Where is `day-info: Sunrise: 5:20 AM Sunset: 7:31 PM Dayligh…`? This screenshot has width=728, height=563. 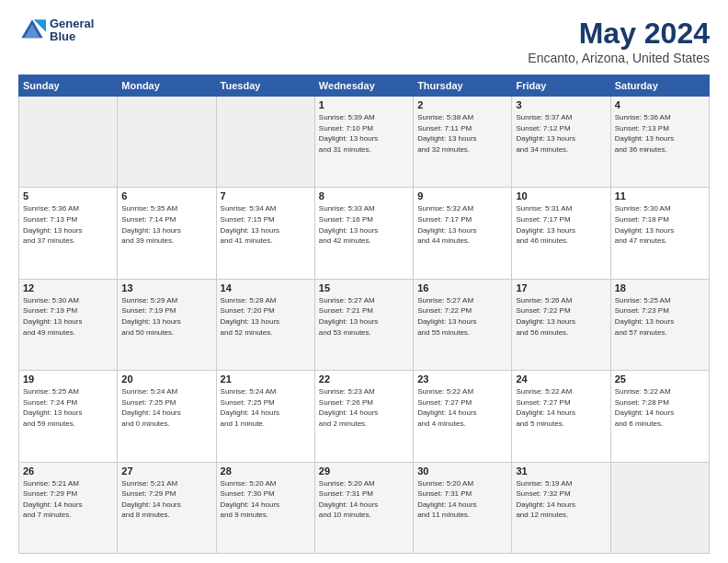 day-info: Sunrise: 5:20 AM Sunset: 7:31 PM Dayligh… is located at coordinates (462, 500).